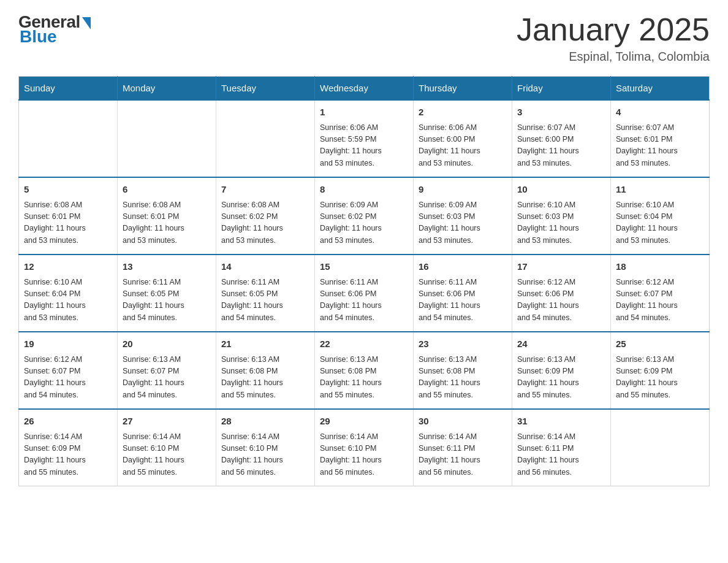  Describe the element at coordinates (265, 422) in the screenshot. I see `day-number: 28` at that location.